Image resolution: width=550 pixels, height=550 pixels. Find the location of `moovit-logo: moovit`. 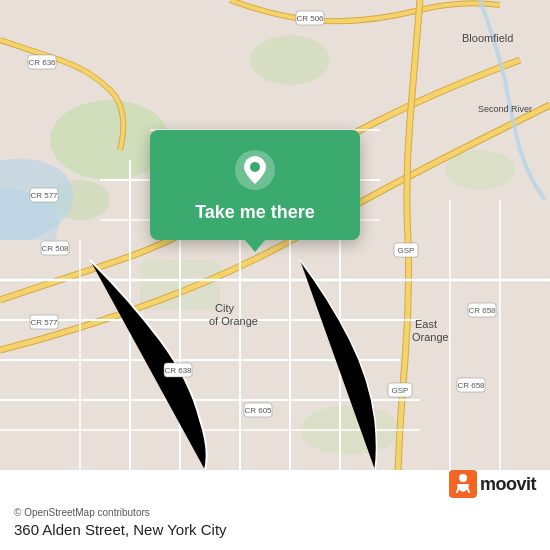

moovit-logo: moovit is located at coordinates (492, 484).